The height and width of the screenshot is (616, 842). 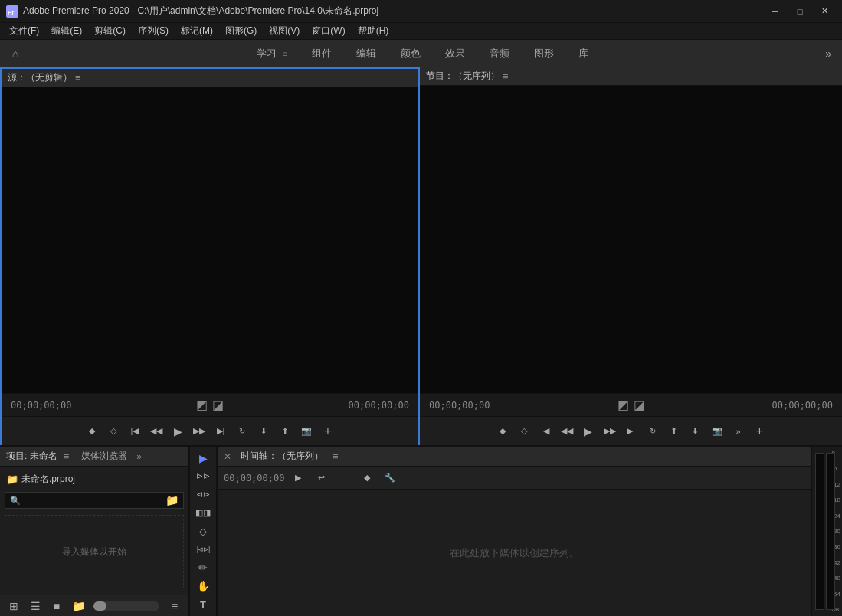 I want to click on timeline-close-icon: ✕, so click(x=228, y=457).